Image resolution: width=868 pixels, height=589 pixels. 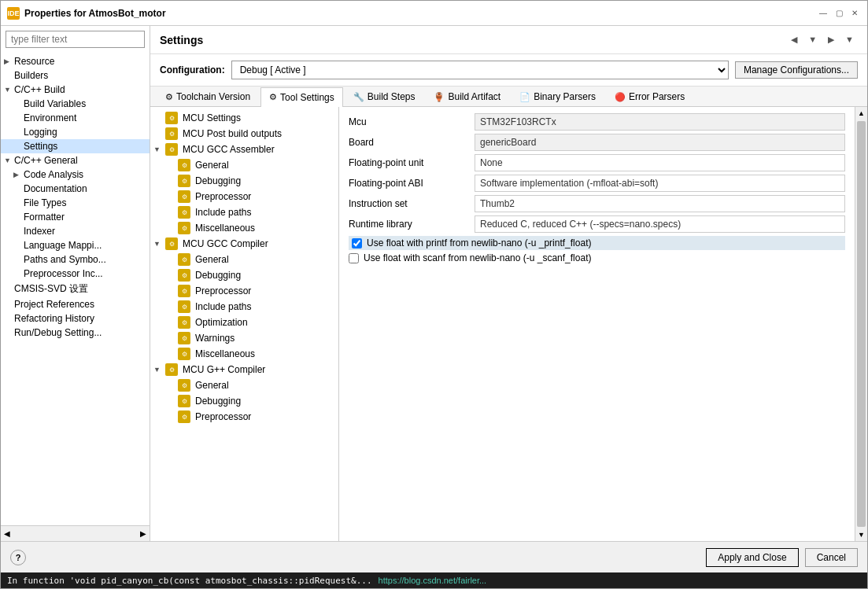 What do you see at coordinates (433, 580) in the screenshot?
I see `status-link: https://blog.csdn.net/fairler...` at bounding box center [433, 580].